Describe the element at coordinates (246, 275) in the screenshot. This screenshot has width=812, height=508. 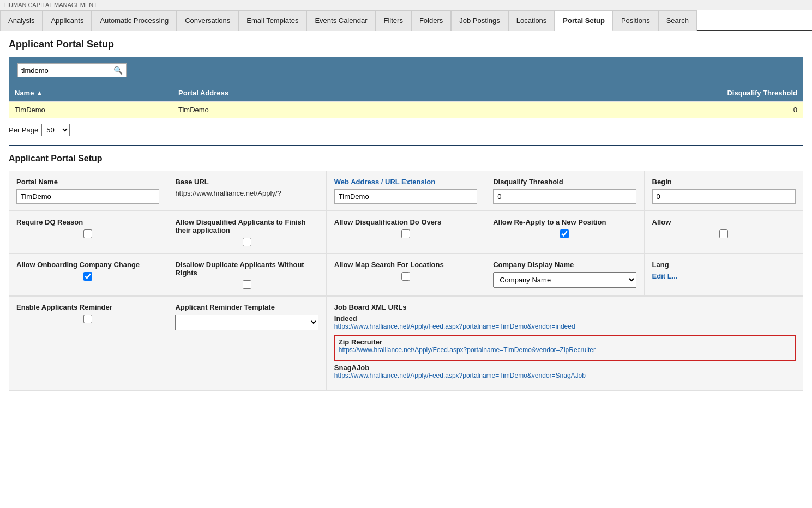
I see `disallow-dup-cell: Disallow Duplicate Applicants Without Ri…` at that location.